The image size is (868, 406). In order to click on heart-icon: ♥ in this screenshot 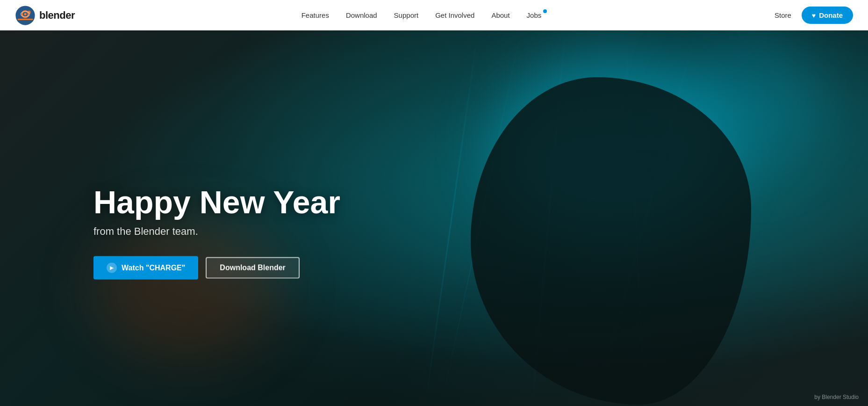, I will do `click(814, 15)`.